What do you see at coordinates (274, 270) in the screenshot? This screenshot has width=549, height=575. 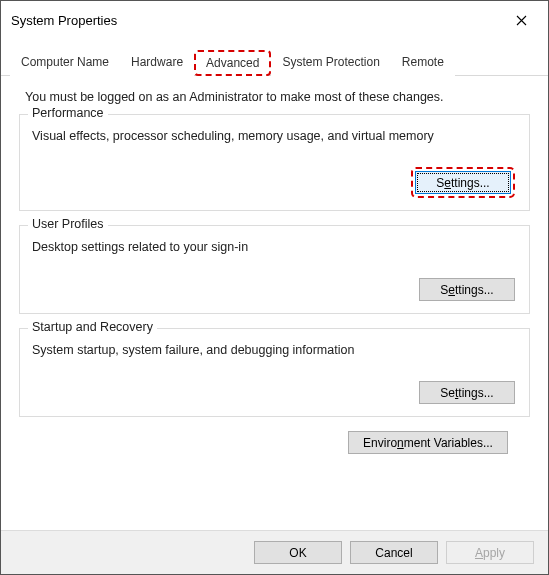 I see `group-user-profiles: User Profiles Desktop settings related t…` at bounding box center [274, 270].